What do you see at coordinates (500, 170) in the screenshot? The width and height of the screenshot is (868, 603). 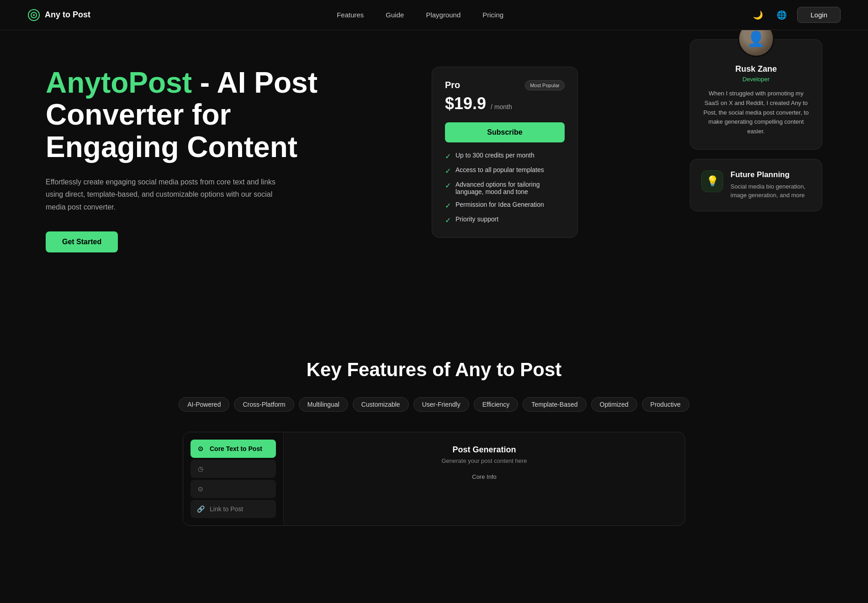 I see `feature-label-2: Access to all popular templates` at bounding box center [500, 170].